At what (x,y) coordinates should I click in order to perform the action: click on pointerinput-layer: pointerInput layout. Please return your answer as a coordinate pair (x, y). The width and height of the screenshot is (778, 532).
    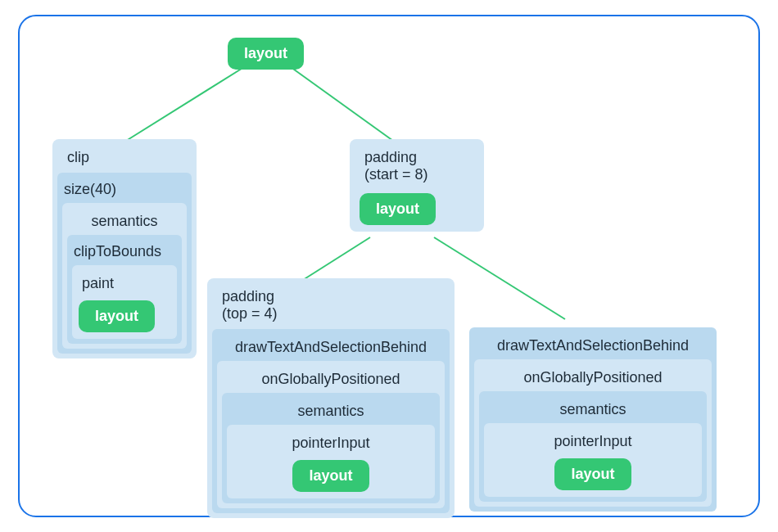
    Looking at the image, I should click on (331, 462).